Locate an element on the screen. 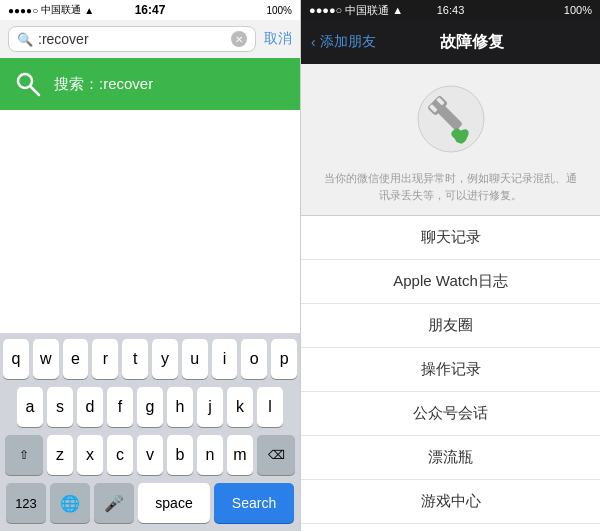 Image resolution: width=600 pixels, height=531 pixels. keyboard-row-3: ⇧ z x c v b n m ⌫ is located at coordinates (150, 455).